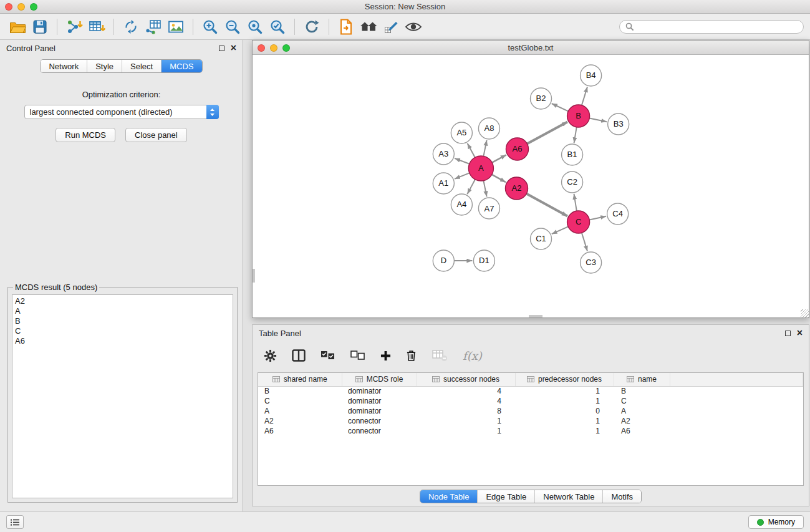 Image resolution: width=810 pixels, height=532 pixels. I want to click on tab-style: Style, so click(104, 66).